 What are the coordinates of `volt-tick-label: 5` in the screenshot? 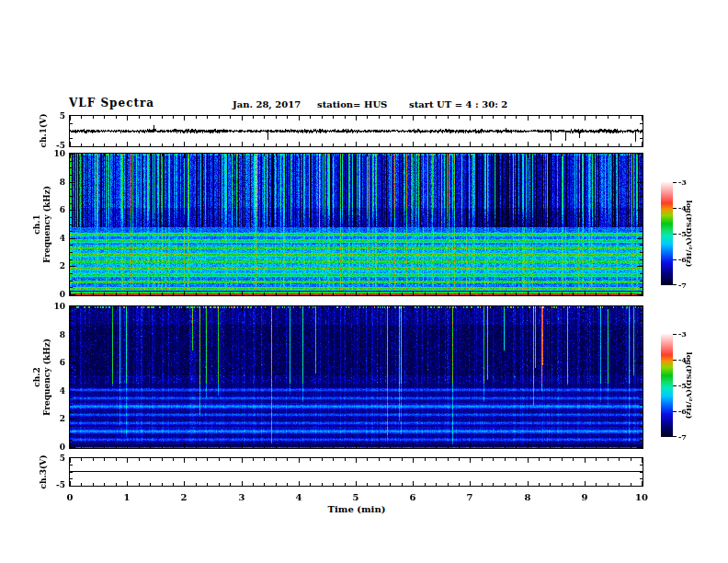 It's located at (58, 458).